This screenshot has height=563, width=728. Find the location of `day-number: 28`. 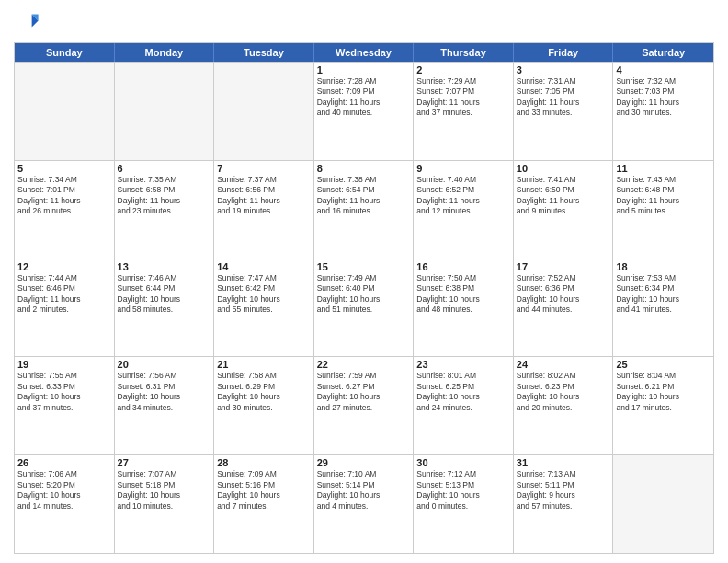

day-number: 28 is located at coordinates (264, 463).